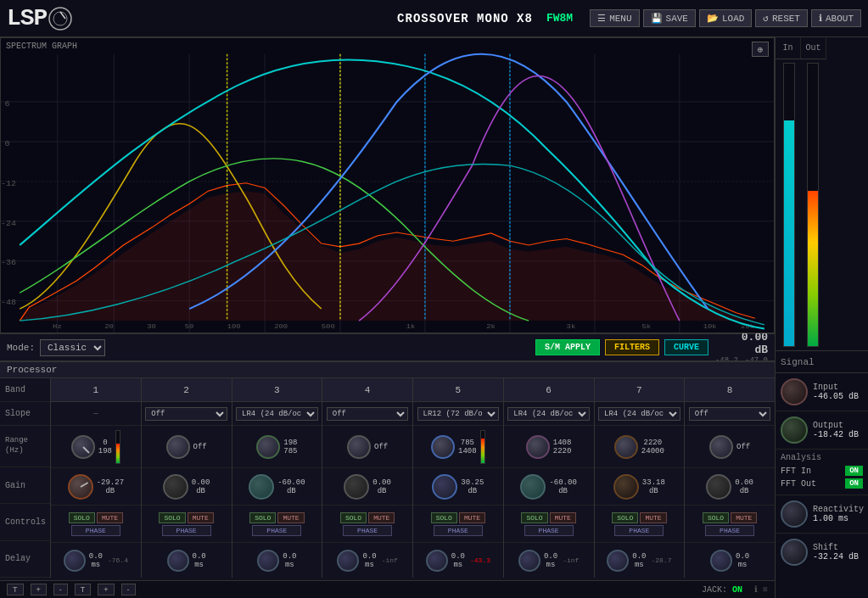  I want to click on band-1-phase: PHASE, so click(96, 531).